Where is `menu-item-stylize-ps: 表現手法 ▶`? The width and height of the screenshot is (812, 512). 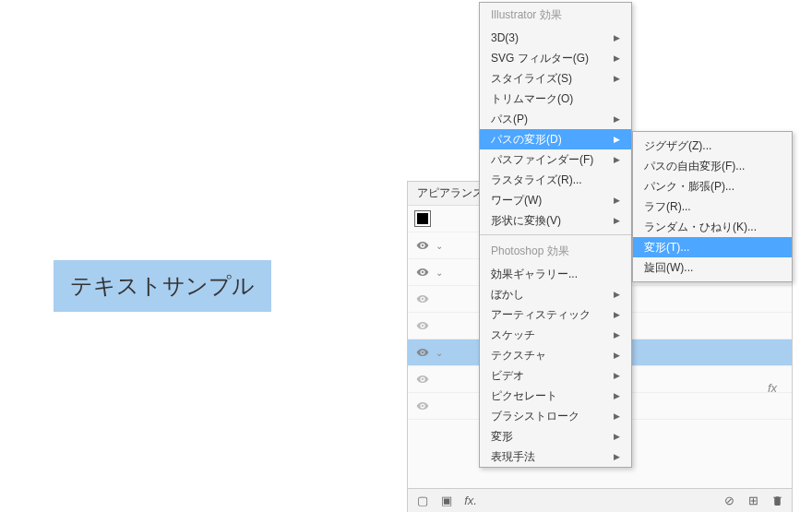
menu-item-stylize-ps: 表現手法 ▶ is located at coordinates (555, 457).